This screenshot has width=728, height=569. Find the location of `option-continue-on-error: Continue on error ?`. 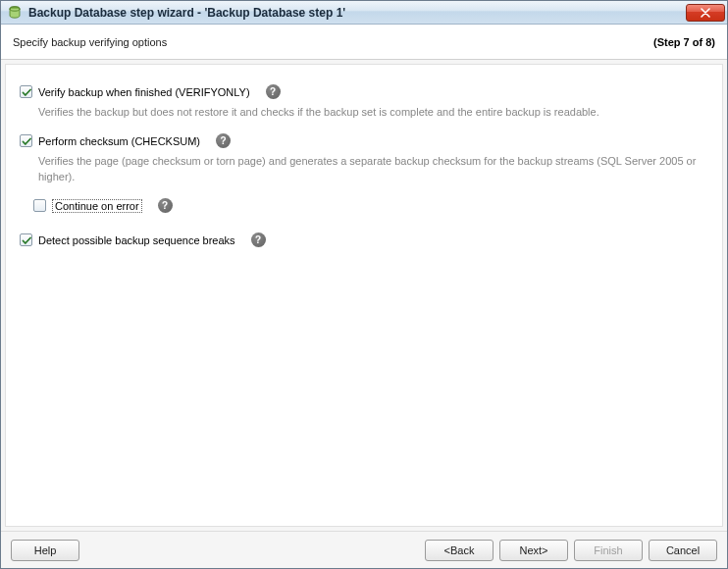

option-continue-on-error: Continue on error ? is located at coordinates (364, 206).